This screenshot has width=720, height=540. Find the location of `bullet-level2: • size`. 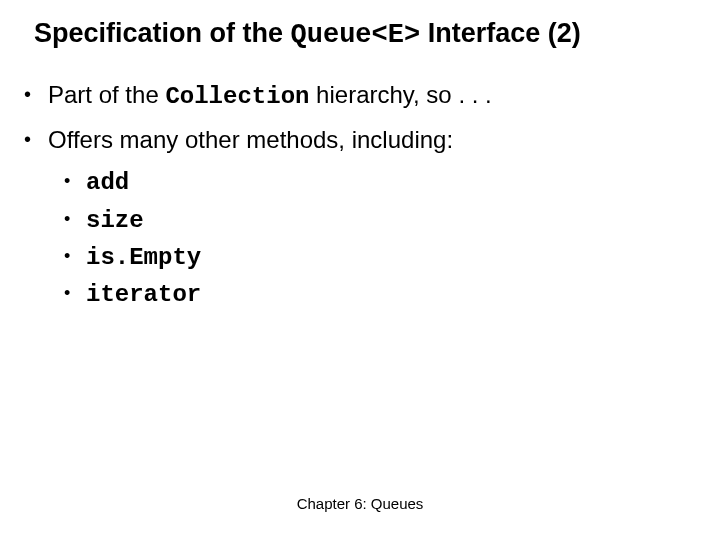

bullet-level2: • size is located at coordinates (377, 220).